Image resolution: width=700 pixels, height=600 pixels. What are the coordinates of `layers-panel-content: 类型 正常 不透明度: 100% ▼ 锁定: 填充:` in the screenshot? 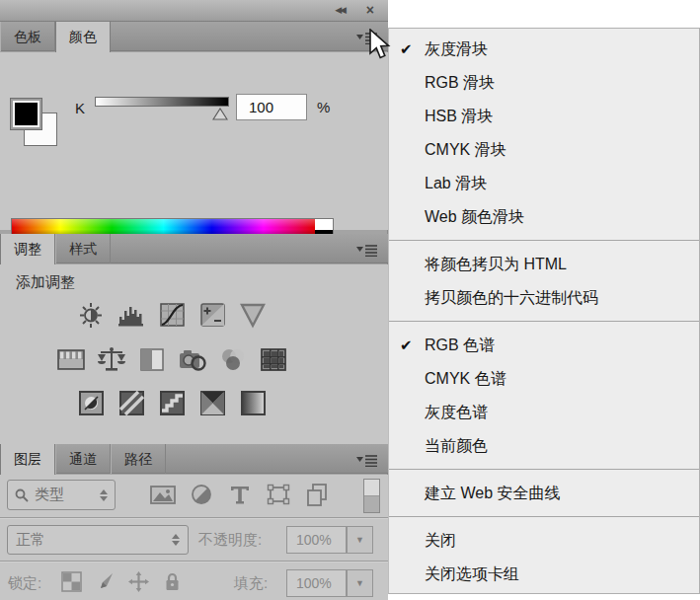 It's located at (194, 537).